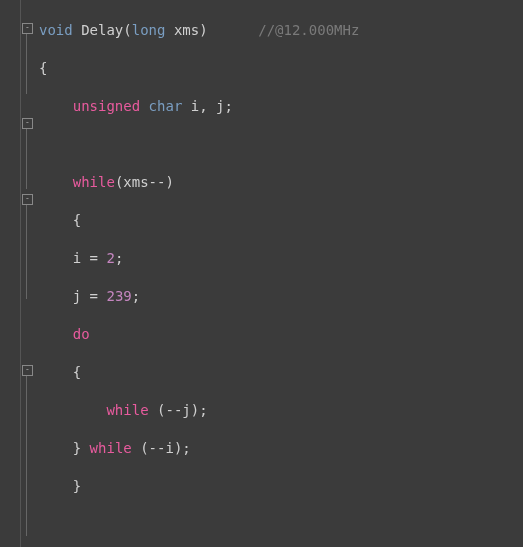  What do you see at coordinates (182, 410) in the screenshot?
I see `expr: (--j);` at bounding box center [182, 410].